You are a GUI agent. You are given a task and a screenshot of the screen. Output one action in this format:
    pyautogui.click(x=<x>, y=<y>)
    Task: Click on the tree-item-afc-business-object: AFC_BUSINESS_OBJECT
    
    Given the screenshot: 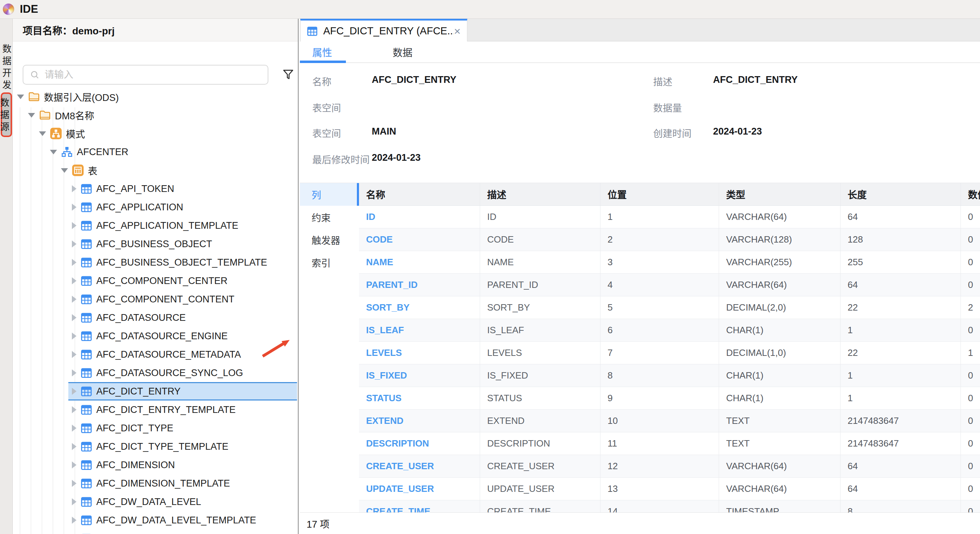 What is the action you would take?
    pyautogui.click(x=155, y=244)
    